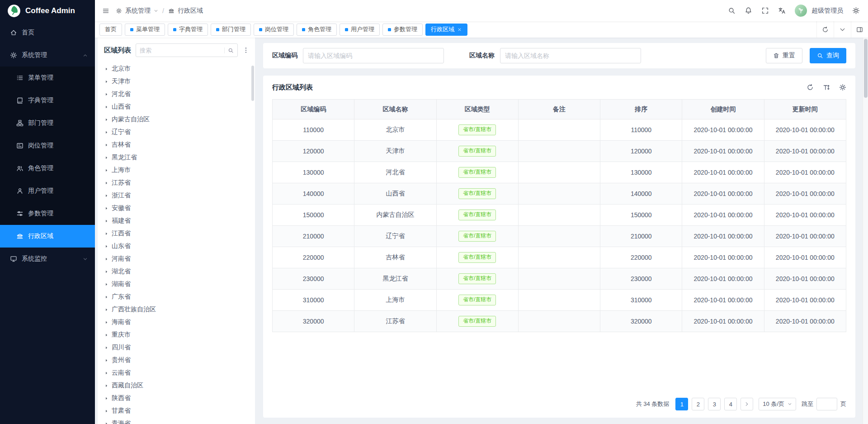  What do you see at coordinates (176, 348) in the screenshot?
I see `tree-item: 四川省` at bounding box center [176, 348].